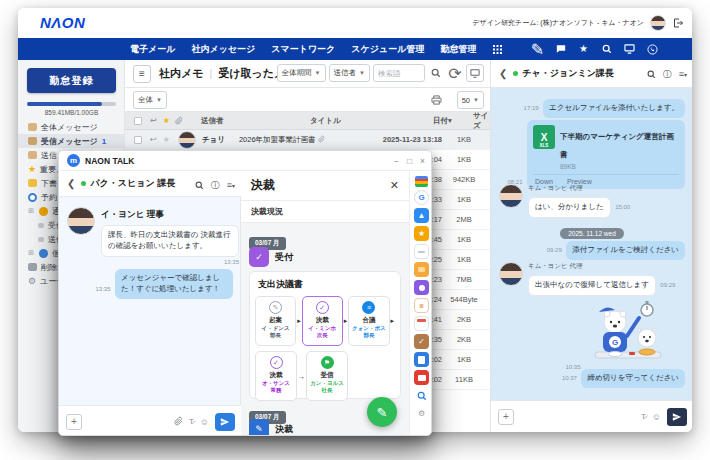  What do you see at coordinates (138, 140) in the screenshot?
I see `row-checkbox` at bounding box center [138, 140].